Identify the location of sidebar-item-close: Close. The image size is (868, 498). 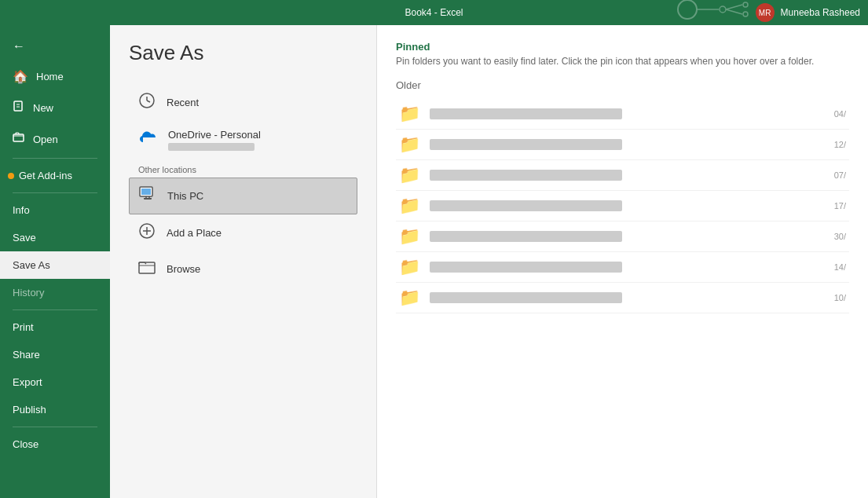
(55, 445).